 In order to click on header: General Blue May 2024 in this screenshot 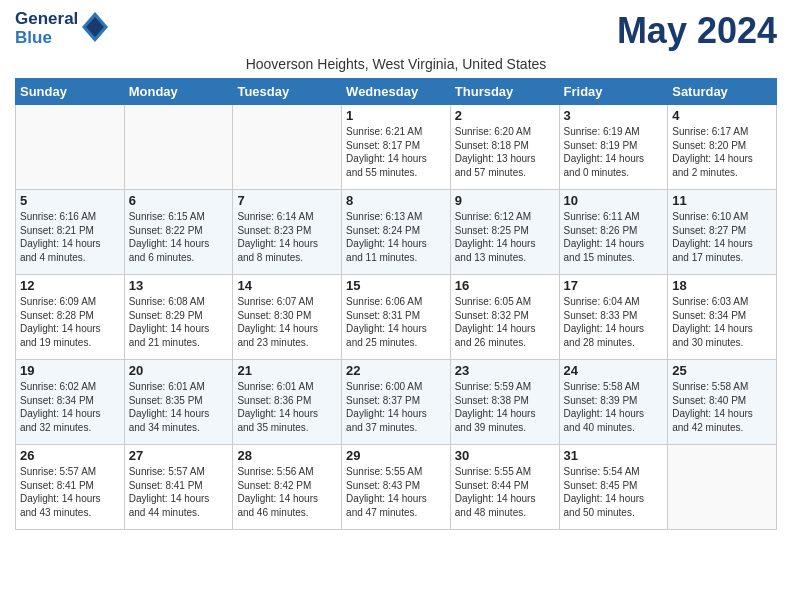, I will do `click(396, 31)`.